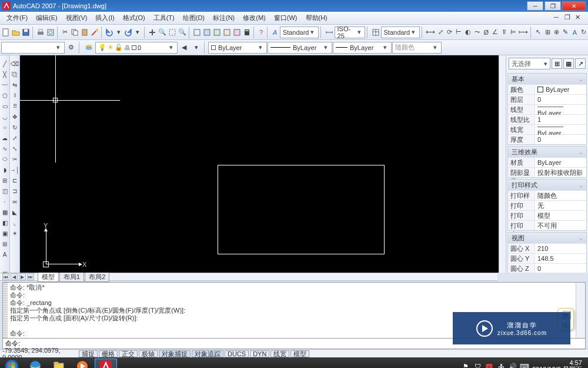  Describe the element at coordinates (489, 365) in the screenshot. I see `tray-toolbox-icon: 🧰` at that location.